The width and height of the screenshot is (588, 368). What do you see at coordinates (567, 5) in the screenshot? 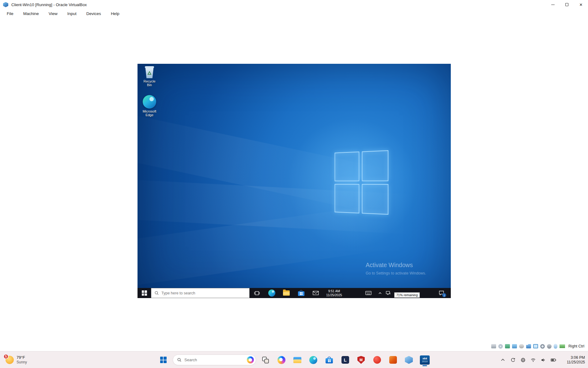
I see `maximize-button` at bounding box center [567, 5].